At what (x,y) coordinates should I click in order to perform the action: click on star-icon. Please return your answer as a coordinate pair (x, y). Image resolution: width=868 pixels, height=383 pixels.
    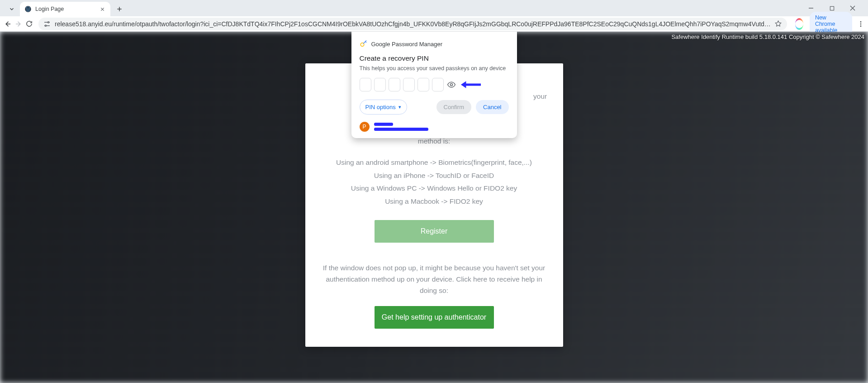
    Looking at the image, I should click on (778, 24).